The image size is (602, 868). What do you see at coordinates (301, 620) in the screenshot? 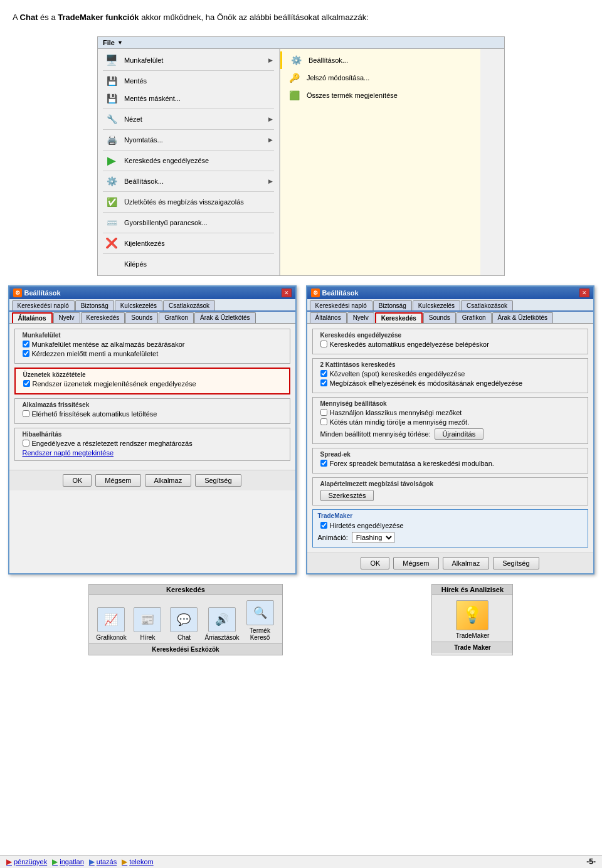
I see `tools-section: Kereskedés 📈 Grafikonok 📰 Hírek 💬 Chat 🔊…` at bounding box center [301, 620].